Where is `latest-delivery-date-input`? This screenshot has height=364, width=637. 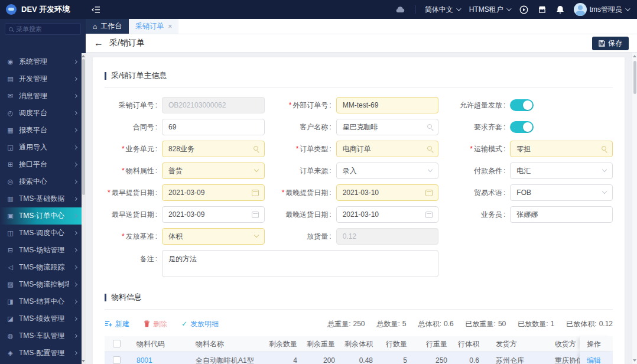 latest-delivery-date-input is located at coordinates (388, 214).